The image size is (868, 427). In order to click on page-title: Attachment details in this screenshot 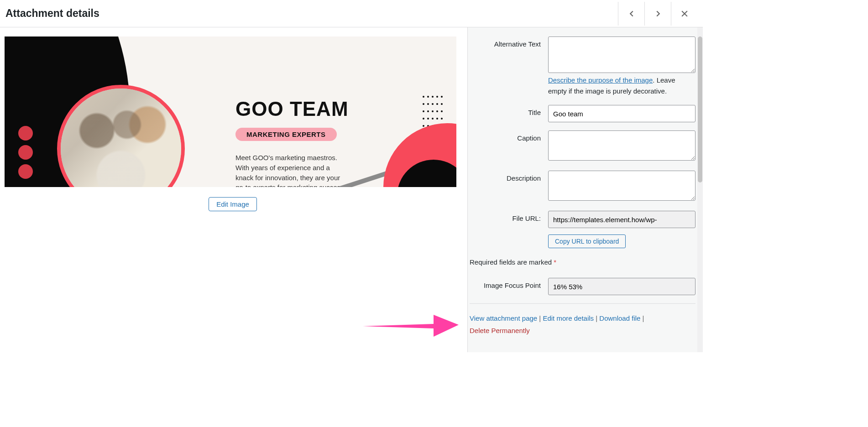, I will do `click(52, 14)`.